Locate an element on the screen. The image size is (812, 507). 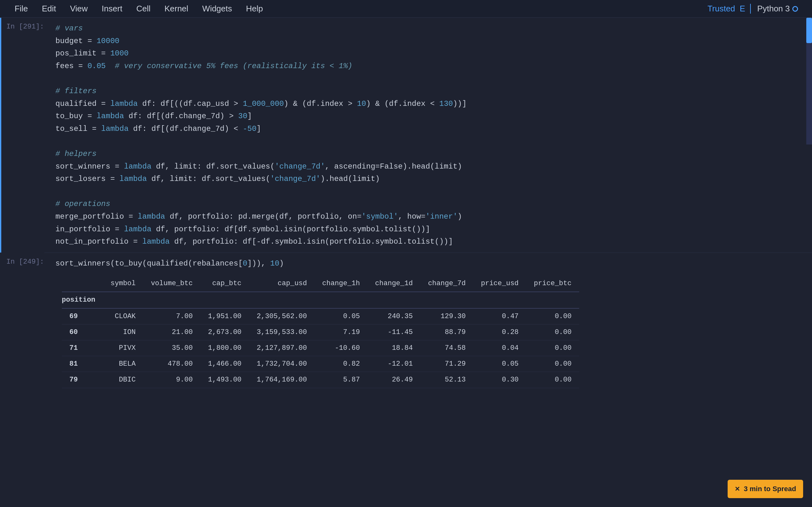
toast-close-button: ✕ is located at coordinates (737, 489).